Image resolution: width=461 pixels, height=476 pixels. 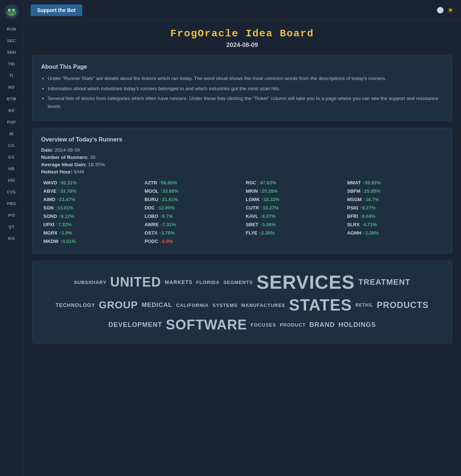 I want to click on runner-ticker: MGRX, so click(x=50, y=233).